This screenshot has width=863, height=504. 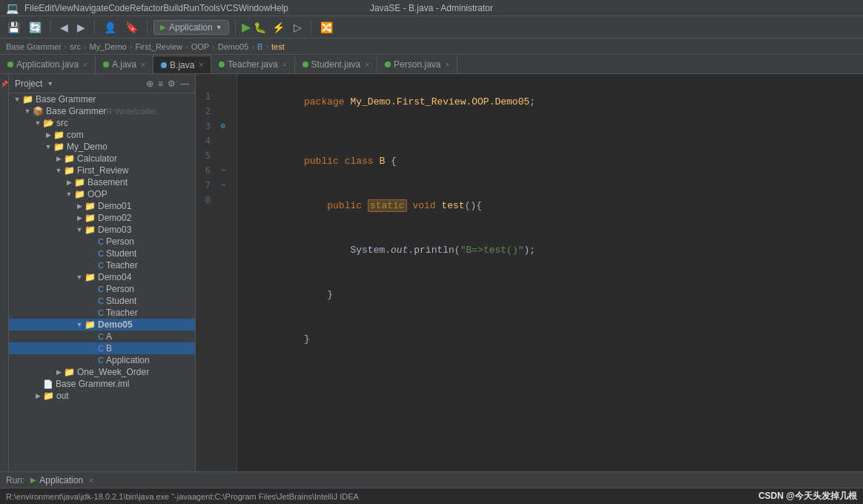 What do you see at coordinates (102, 159) in the screenshot?
I see `tree-calculator: ▶ 📁 Calculator` at bounding box center [102, 159].